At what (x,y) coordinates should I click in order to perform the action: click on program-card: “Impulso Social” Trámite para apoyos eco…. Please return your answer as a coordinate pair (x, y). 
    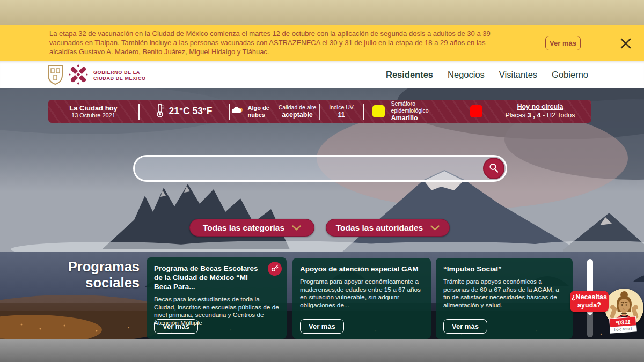
    Looking at the image, I should click on (504, 298).